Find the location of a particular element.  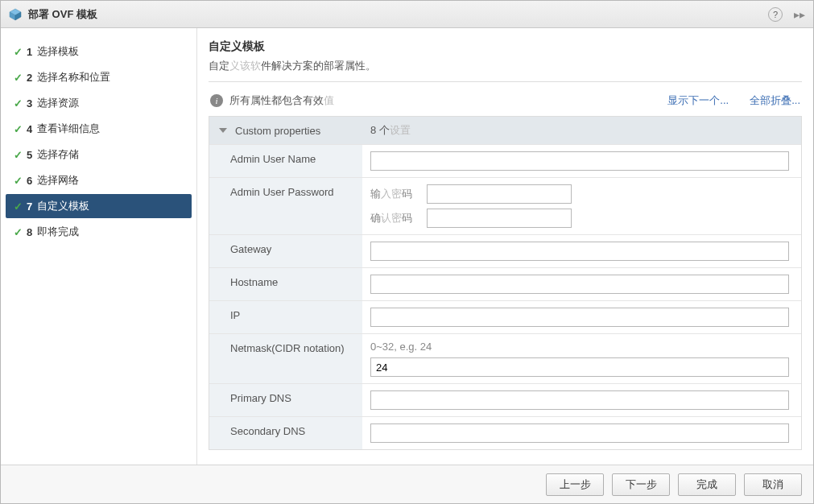

input-ip is located at coordinates (580, 317).